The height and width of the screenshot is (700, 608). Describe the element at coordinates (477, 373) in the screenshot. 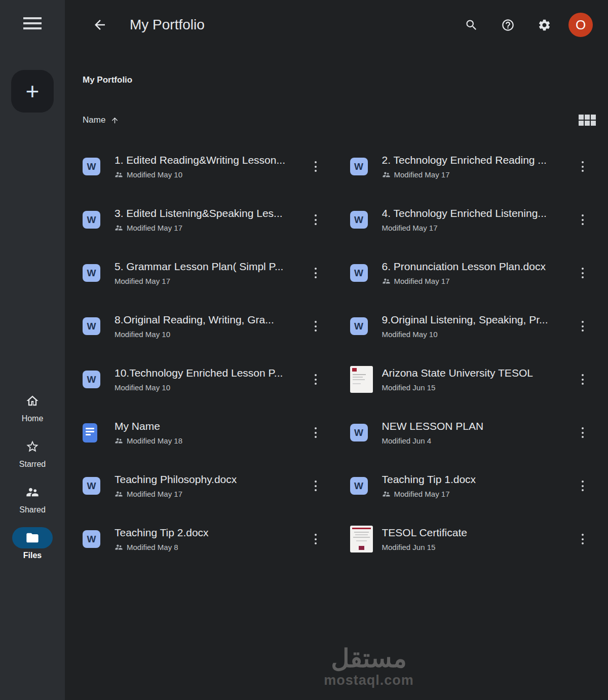

I see `file-title: Arizona State University TESOL` at that location.